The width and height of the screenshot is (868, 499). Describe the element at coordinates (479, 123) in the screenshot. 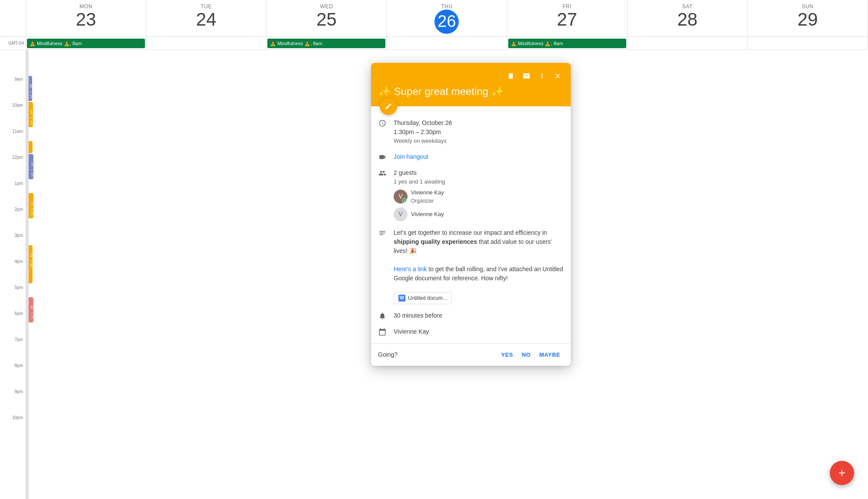

I see `popup-date: Thursday, October 26` at that location.